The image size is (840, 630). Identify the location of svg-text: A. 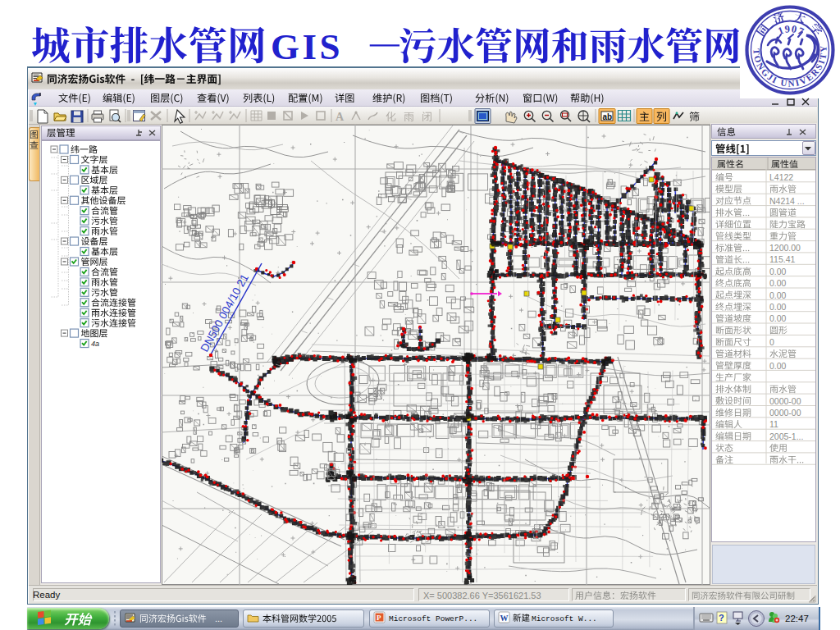
(340, 116).